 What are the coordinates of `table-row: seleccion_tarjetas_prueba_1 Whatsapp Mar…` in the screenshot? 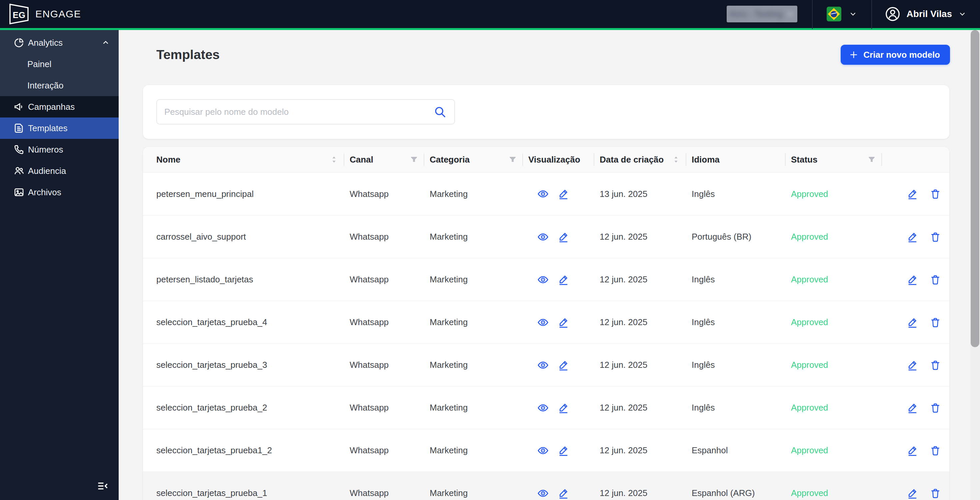 It's located at (546, 486).